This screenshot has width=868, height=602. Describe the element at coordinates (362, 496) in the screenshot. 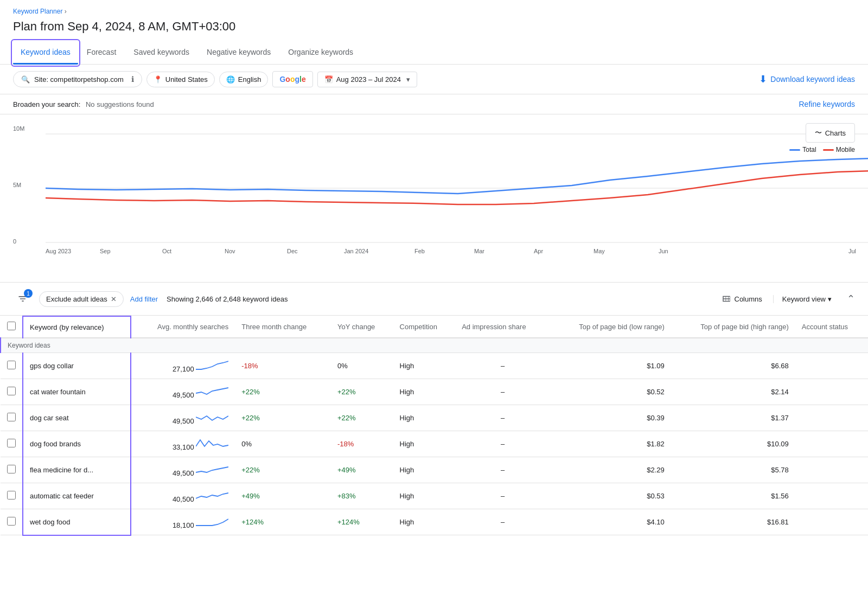

I see `yoy-cell: +83%` at that location.